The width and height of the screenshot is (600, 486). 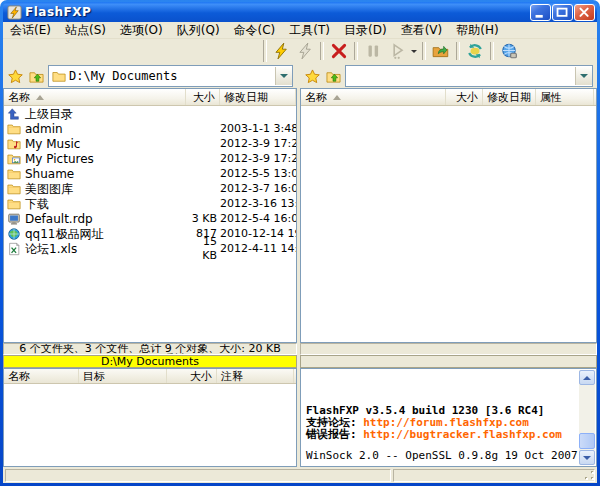 What do you see at coordinates (448, 76) in the screenshot?
I see `remote-address-bar` at bounding box center [448, 76].